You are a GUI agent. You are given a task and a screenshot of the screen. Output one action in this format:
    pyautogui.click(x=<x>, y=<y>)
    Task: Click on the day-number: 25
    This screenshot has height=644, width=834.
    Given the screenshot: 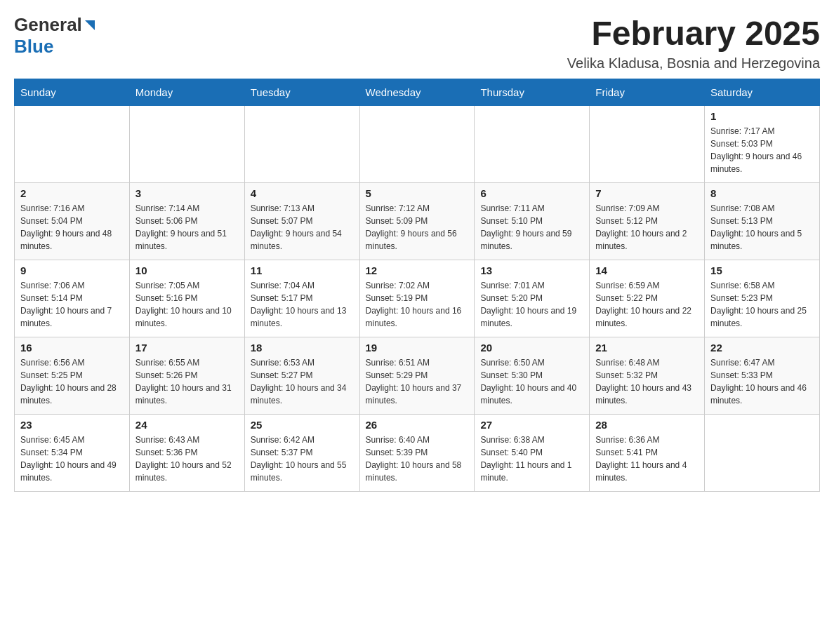 What is the action you would take?
    pyautogui.click(x=302, y=425)
    